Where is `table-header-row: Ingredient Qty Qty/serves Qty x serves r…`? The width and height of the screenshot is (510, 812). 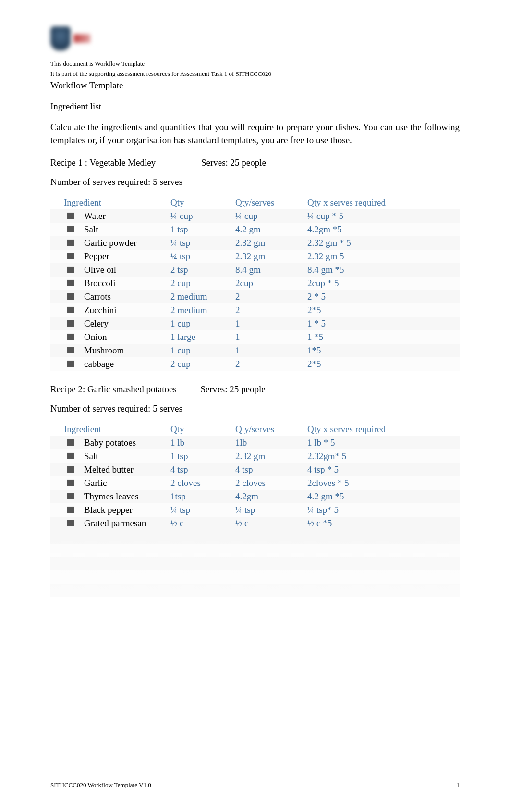 table-header-row: Ingredient Qty Qty/serves Qty x serves r… is located at coordinates (255, 203).